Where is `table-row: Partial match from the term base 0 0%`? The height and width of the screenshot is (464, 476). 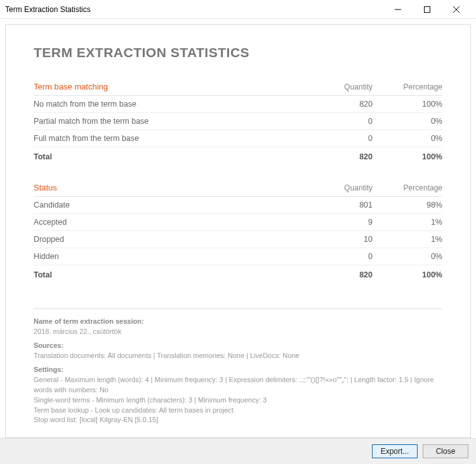 table-row: Partial match from the term base 0 0% is located at coordinates (238, 122).